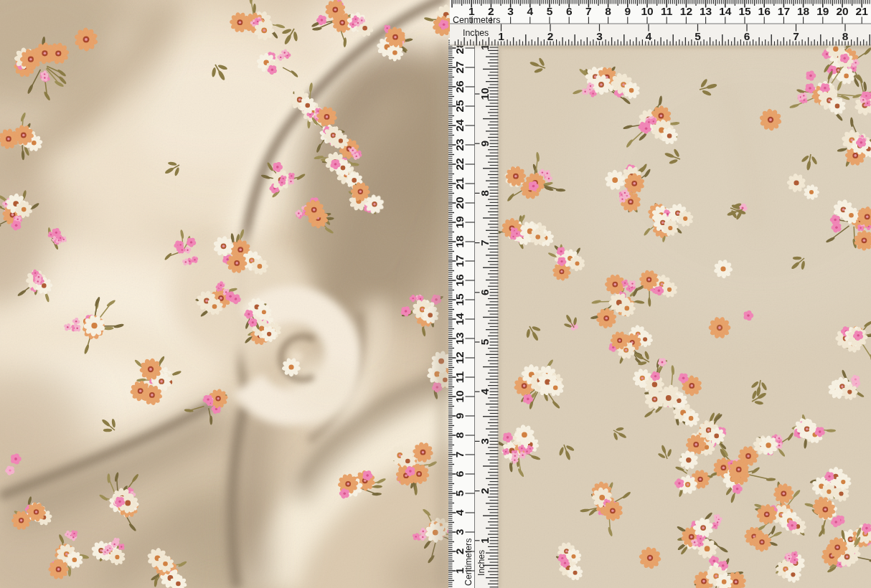  I want to click on svg-text: 22, so click(459, 163).